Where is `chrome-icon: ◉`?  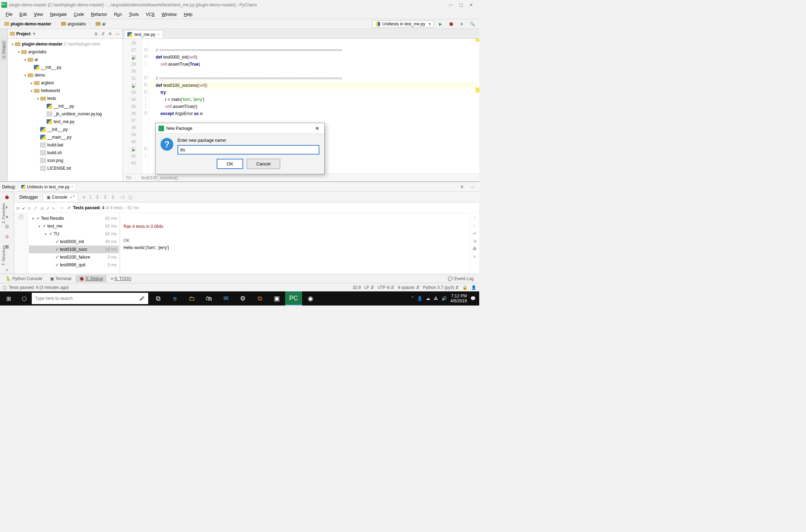
chrome-icon: ◉ is located at coordinates (311, 298).